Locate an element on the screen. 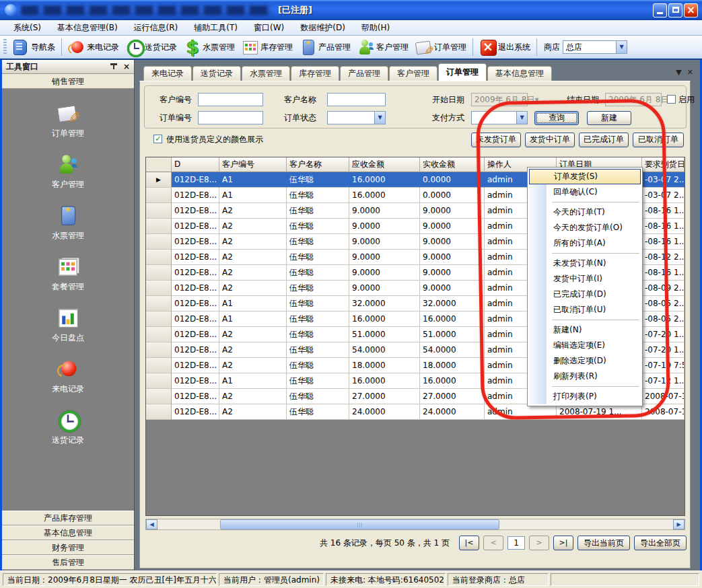 This screenshot has width=702, height=588. cell-required-date: -08-05 2... is located at coordinates (664, 319).